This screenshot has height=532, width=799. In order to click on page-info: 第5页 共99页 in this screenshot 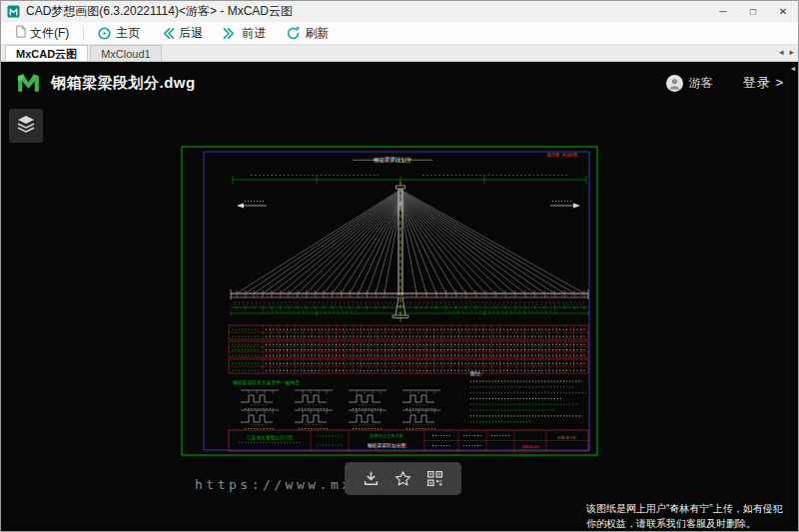, I will do `click(561, 155)`.